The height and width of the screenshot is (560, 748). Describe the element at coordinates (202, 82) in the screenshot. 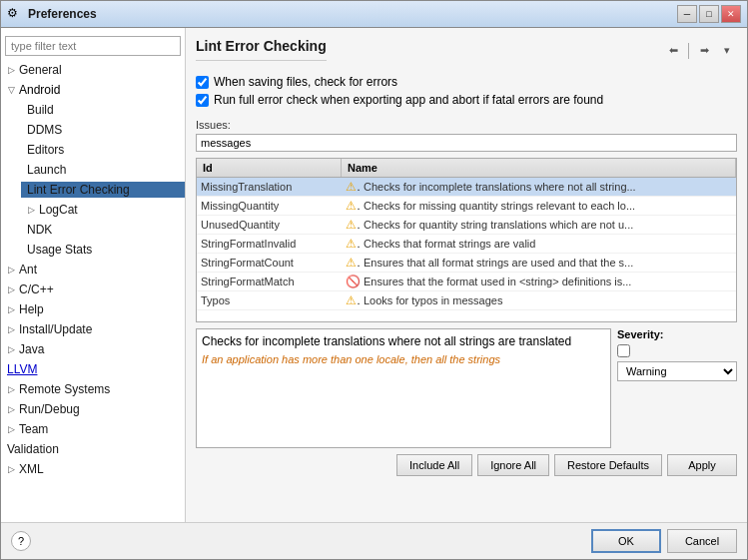

I see `checkbox-save` at that location.